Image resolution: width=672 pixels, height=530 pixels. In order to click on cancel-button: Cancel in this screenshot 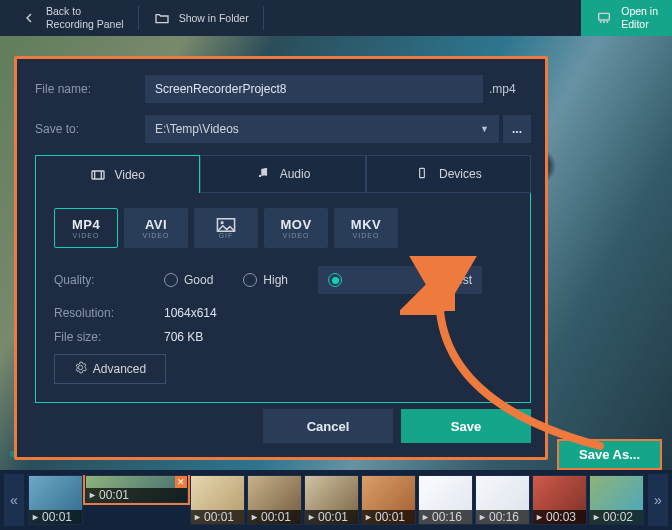, I will do `click(328, 426)`.